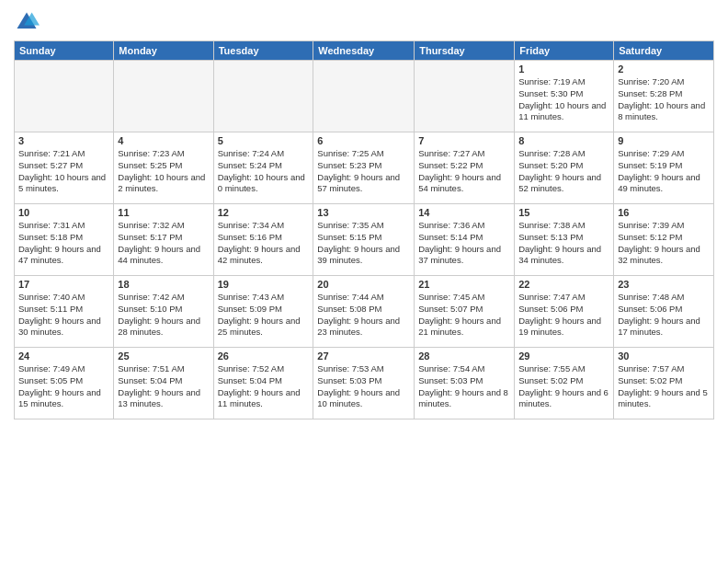 The image size is (728, 563). Describe the element at coordinates (164, 356) in the screenshot. I see `day-number: 25` at that location.